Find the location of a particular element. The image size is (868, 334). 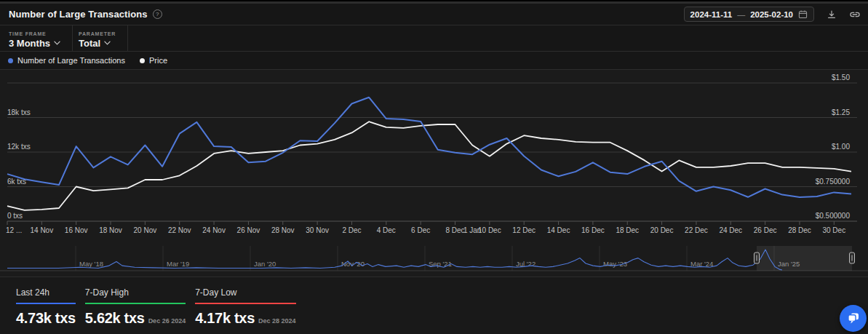

x-axis-label: 20 Nov is located at coordinates (146, 230).